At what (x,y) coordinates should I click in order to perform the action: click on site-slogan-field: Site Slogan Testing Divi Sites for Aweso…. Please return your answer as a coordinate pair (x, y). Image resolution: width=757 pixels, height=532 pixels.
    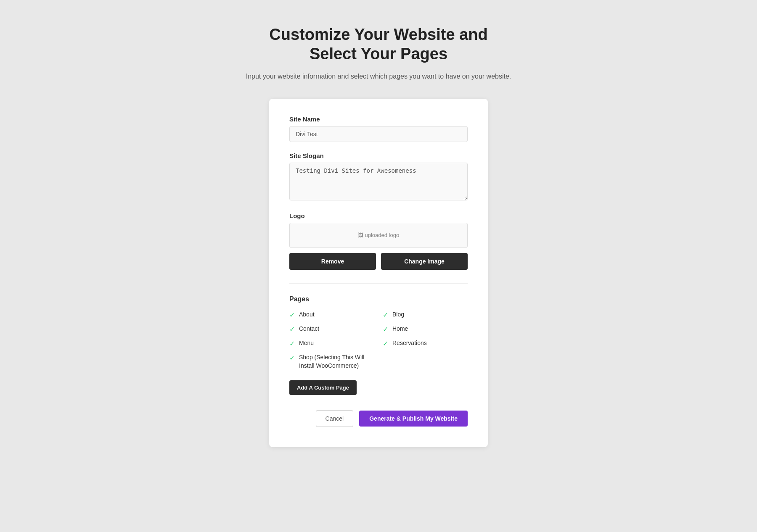
    Looking at the image, I should click on (378, 177).